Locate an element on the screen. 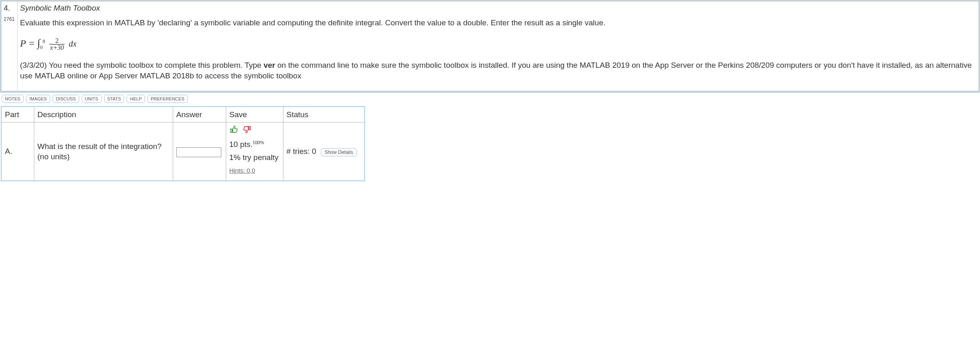 The height and width of the screenshot is (347, 980). header-part: Part is located at coordinates (18, 114).